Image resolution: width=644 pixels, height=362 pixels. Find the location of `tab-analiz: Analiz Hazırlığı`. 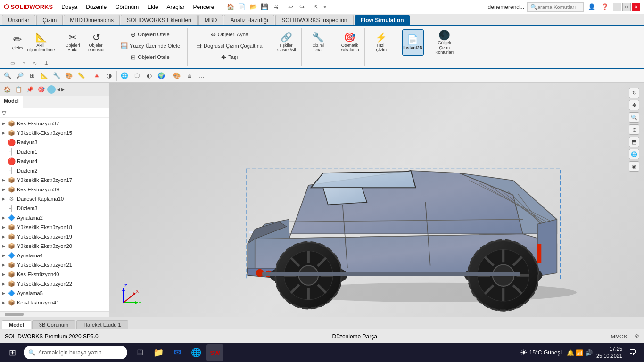

tab-analiz: Analiz Hazırlığı is located at coordinates (249, 20).